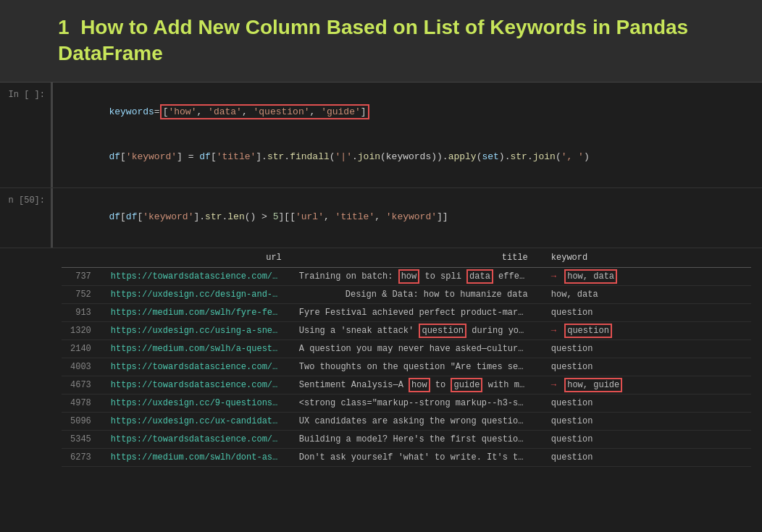  What do you see at coordinates (265, 111) in the screenshot?
I see `keywords-list-highlight: ['how', 'data', 'question', 'guide']` at bounding box center [265, 111].